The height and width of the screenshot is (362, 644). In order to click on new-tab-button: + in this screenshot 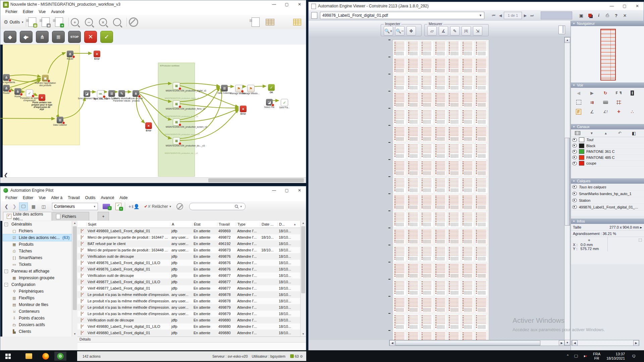, I will do `click(103, 216)`.